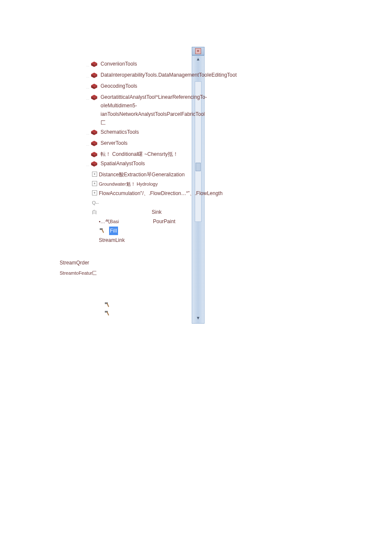  What do you see at coordinates (118, 212) in the screenshot?
I see `tree-glyph: 白` at bounding box center [118, 212].